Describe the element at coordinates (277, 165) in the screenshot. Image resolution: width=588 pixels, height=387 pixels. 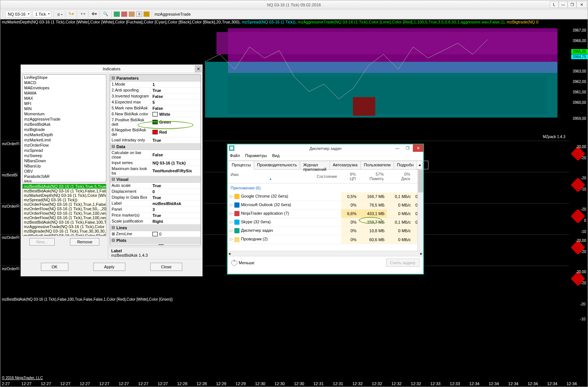
I see `tm-tab: Производительность` at that location.